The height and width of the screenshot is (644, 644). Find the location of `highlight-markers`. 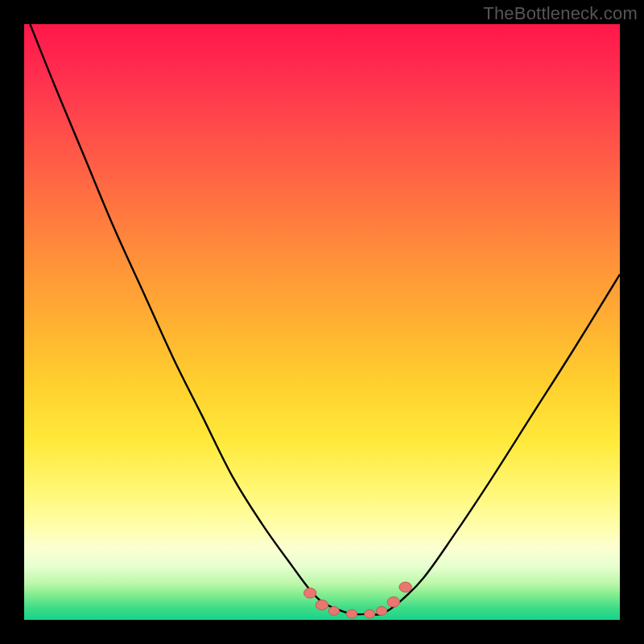

highlight-markers is located at coordinates (358, 601).